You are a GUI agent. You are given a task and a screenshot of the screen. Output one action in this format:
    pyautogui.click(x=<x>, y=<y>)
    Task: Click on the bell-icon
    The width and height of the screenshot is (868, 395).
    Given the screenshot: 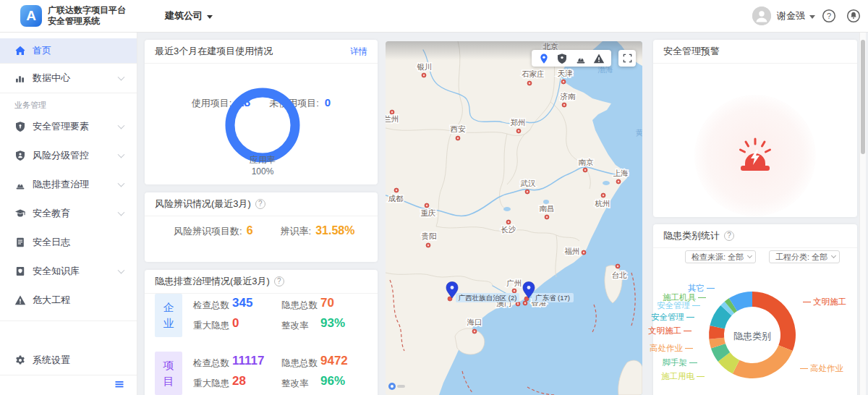 What is the action you would take?
    pyautogui.click(x=854, y=16)
    